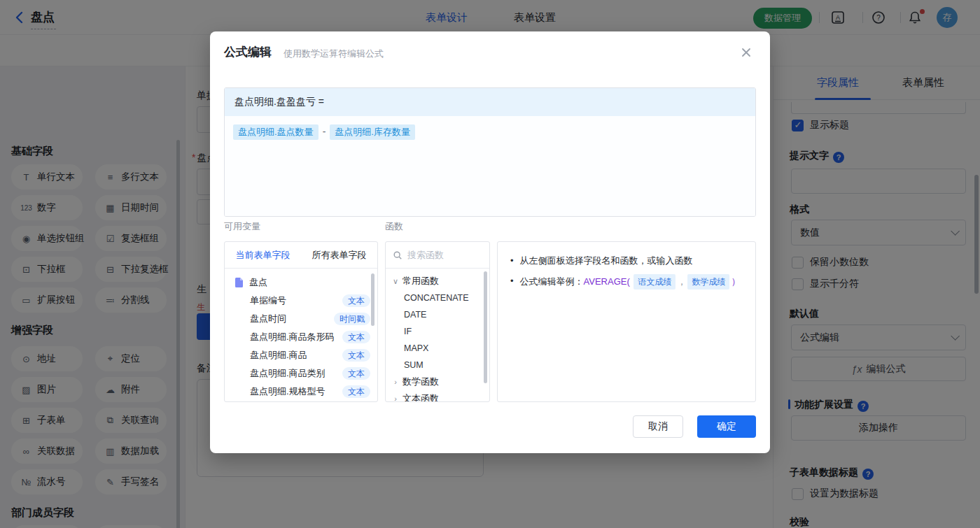 This screenshot has width=980, height=528. I want to click on function-item: CONCATENATE, so click(438, 298).